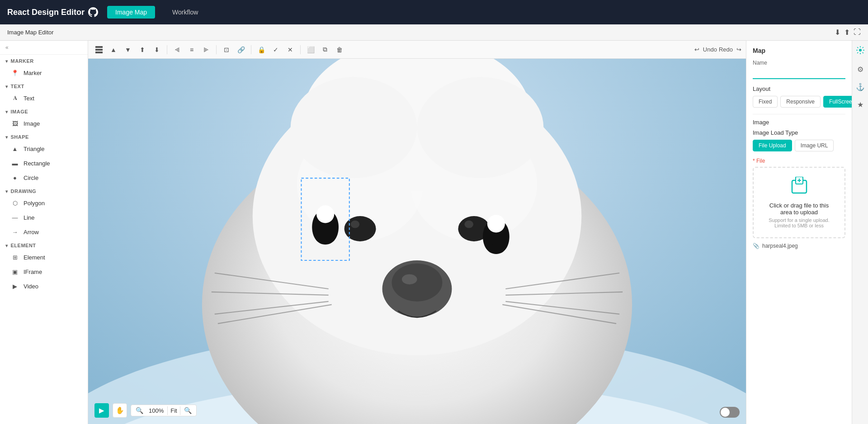 The image size is (868, 424). What do you see at coordinates (800, 102) in the screenshot?
I see `layout-responsive-btn: Responsive` at bounding box center [800, 102].